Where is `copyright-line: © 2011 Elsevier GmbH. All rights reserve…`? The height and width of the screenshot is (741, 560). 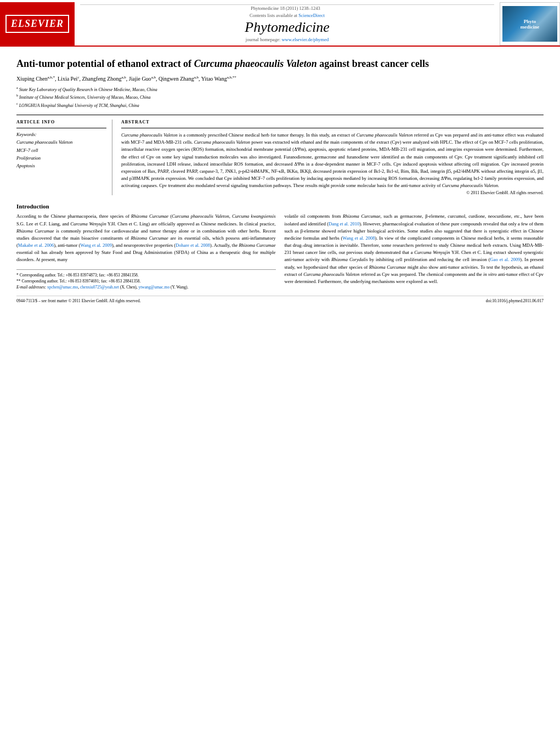 copyright-line: © 2011 Elsevier GmbH. All rights reserve… is located at coordinates (332, 193).